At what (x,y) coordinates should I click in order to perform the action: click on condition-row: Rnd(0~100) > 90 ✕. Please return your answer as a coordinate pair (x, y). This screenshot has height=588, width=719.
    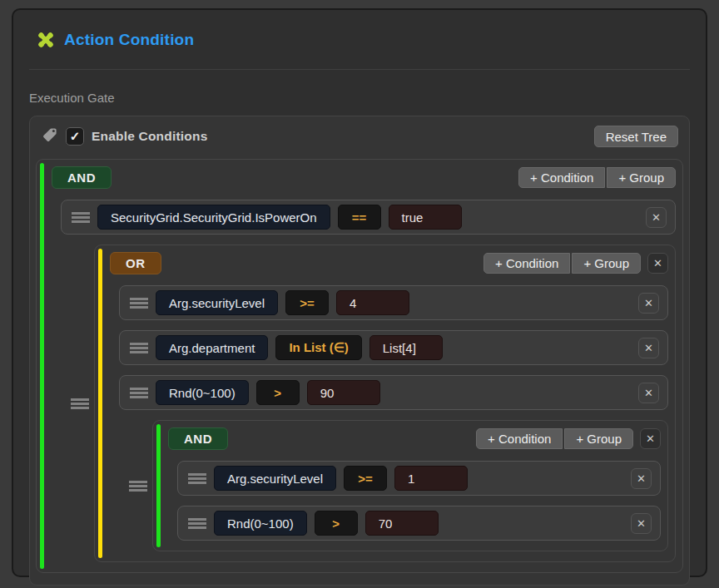
    Looking at the image, I should click on (394, 393).